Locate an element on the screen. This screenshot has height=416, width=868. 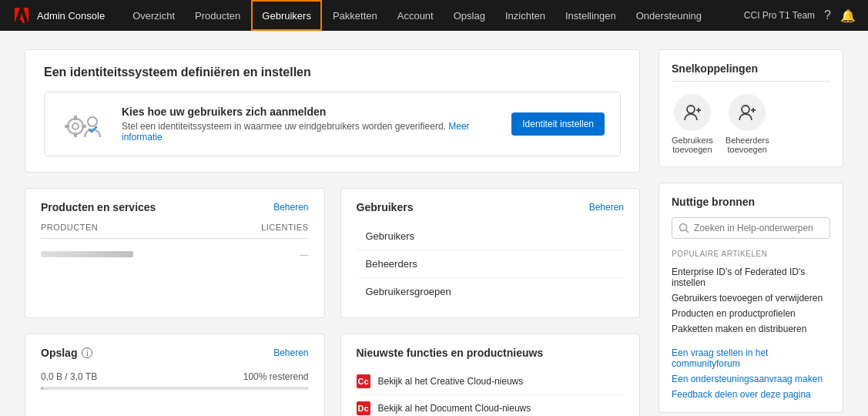
products-manage-link: Beheren is located at coordinates (291, 207).